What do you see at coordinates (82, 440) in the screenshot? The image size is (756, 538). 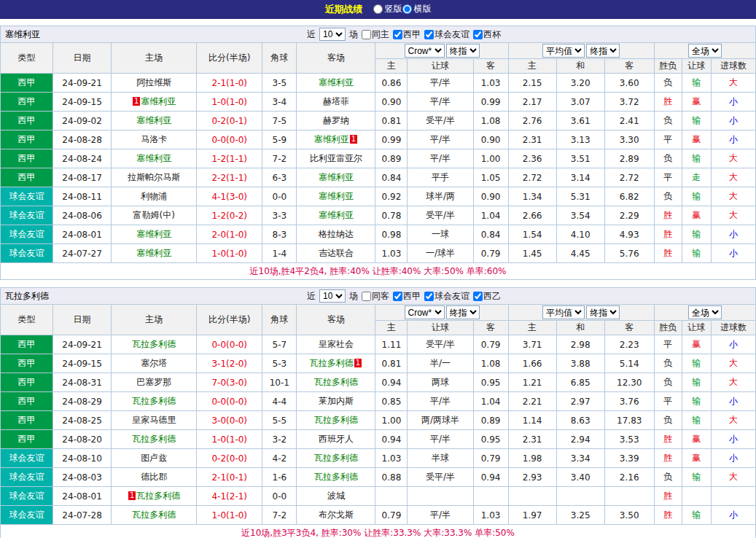 I see `date-cell: 24-08-20` at bounding box center [82, 440].